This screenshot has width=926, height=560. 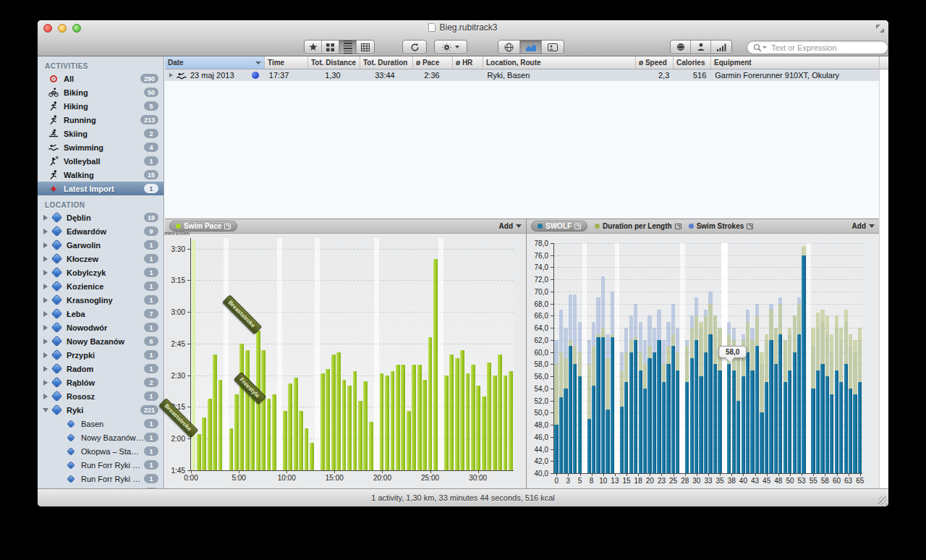 I want to click on sidebar-item-ryki-nowy-bazan-w: Nowy Bazanów…1, so click(x=101, y=437).